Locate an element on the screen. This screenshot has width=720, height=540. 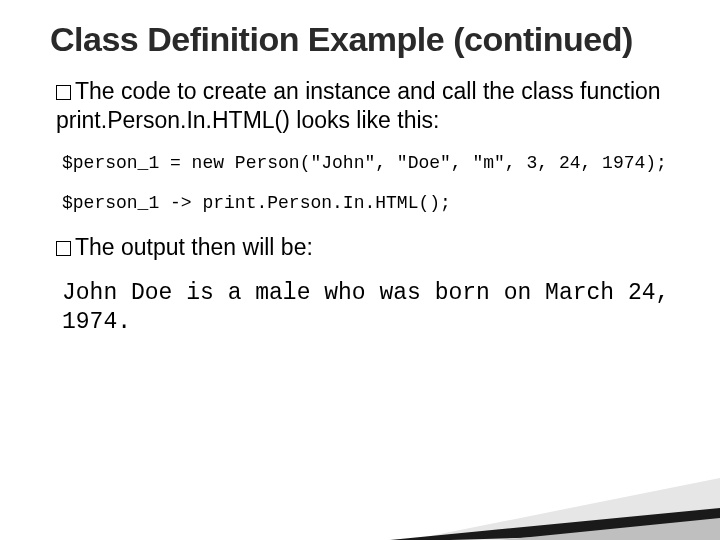
paragraph-output-intro: The output then will be: is located at coordinates (363, 248).